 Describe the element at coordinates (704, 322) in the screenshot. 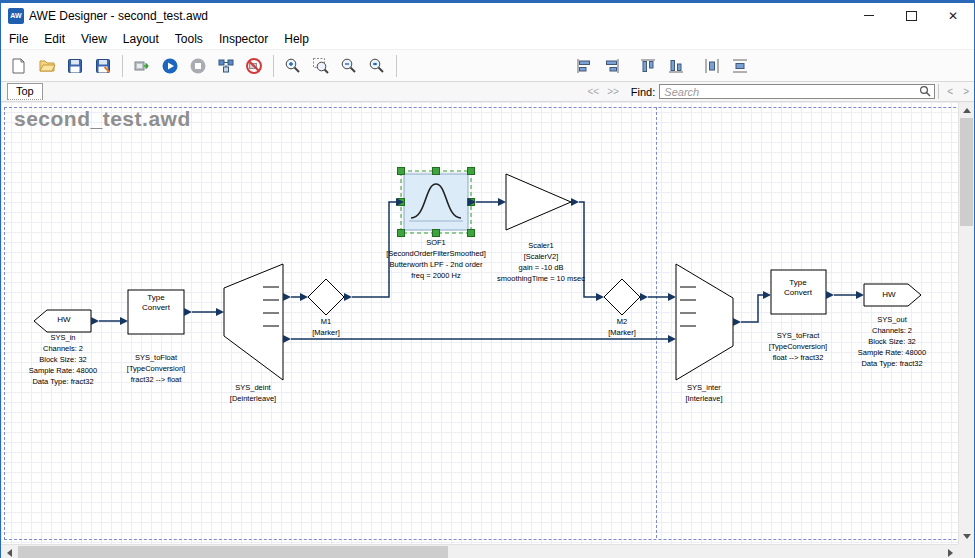

I see `sys-inter-block` at that location.